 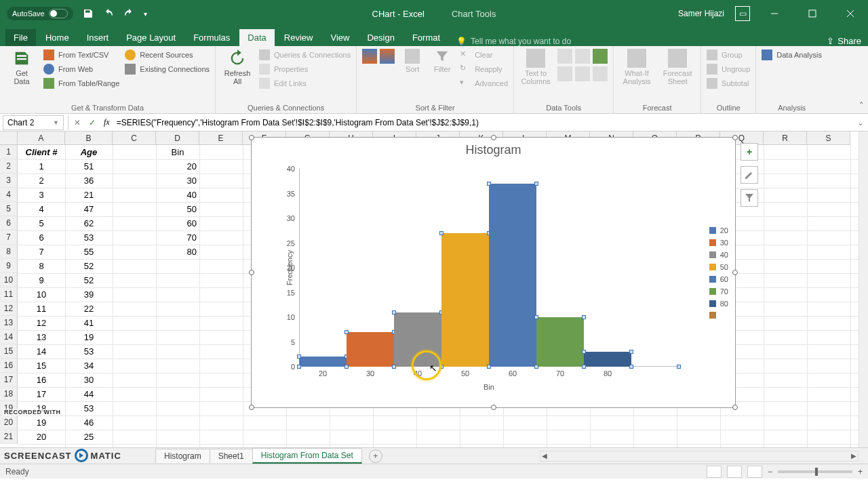 What do you see at coordinates (89, 209) in the screenshot?
I see `cell: 47` at bounding box center [89, 209].